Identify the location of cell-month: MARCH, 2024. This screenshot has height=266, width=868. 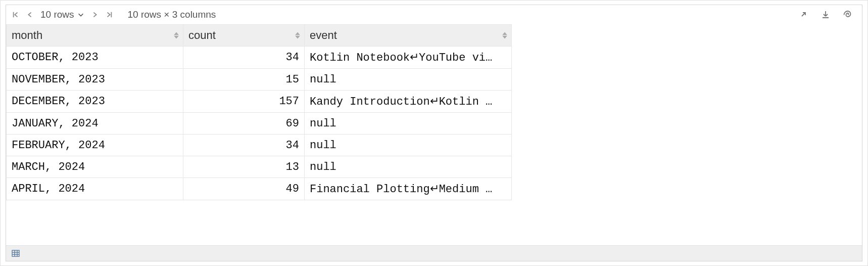
(95, 167).